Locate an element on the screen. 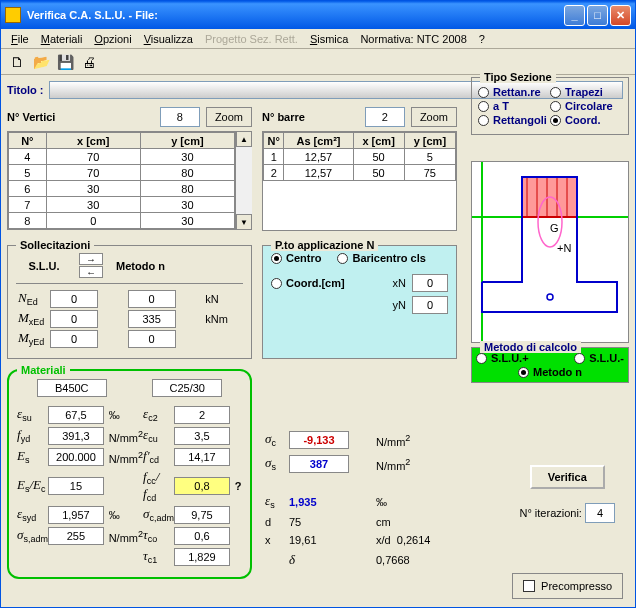 The image size is (636, 608). fccfcd-input: 0,8 is located at coordinates (202, 486).